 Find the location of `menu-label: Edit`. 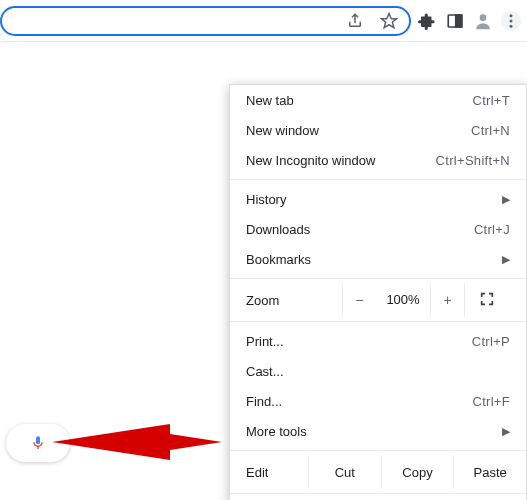

menu-label: Edit is located at coordinates (269, 472).